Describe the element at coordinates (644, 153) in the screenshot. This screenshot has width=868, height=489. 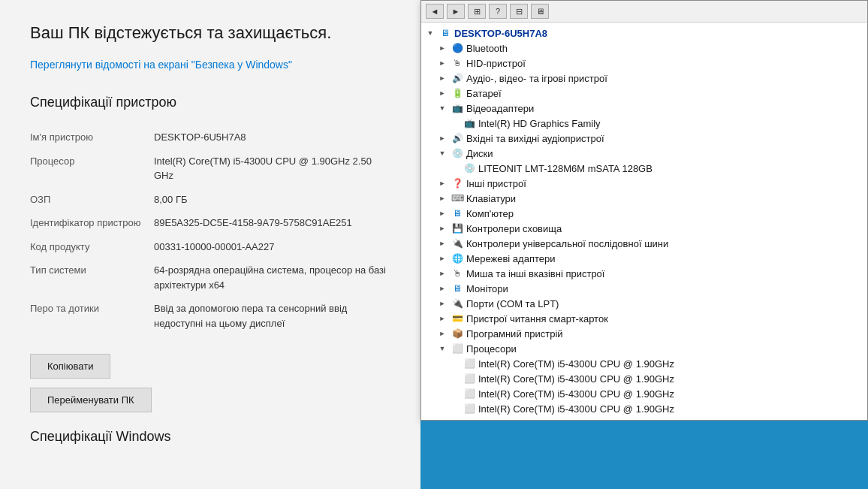
I see `tree-item: ▼💿Диски` at that location.